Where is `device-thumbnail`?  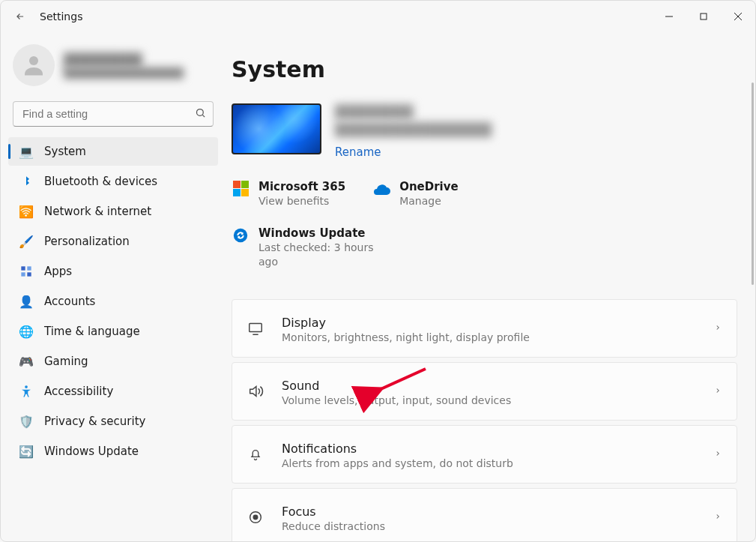
device-thumbnail is located at coordinates (276, 129).